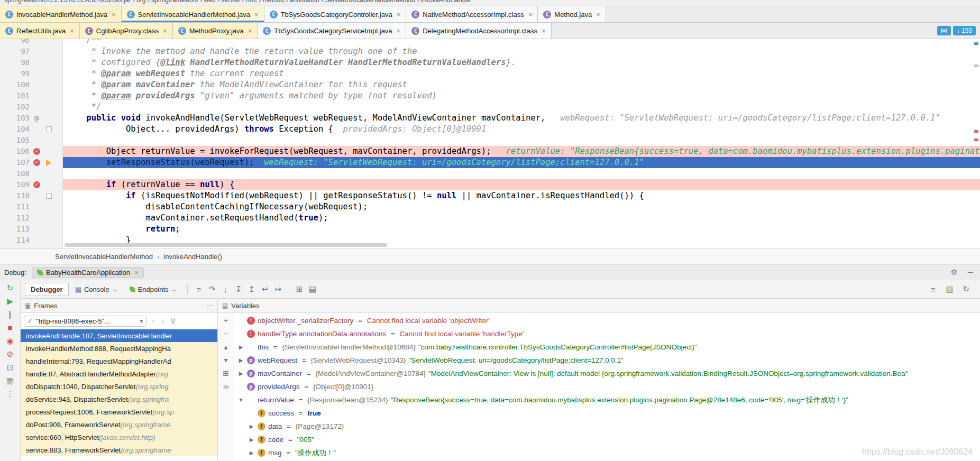 The image size is (980, 461). I want to click on layout-settings-icon: ▦, so click(10, 381).